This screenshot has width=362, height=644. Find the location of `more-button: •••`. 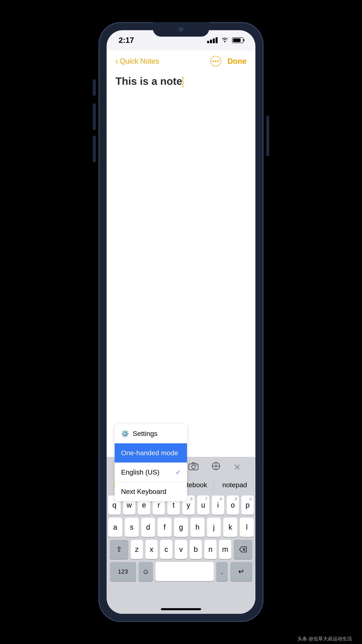

more-button: ••• is located at coordinates (216, 61).